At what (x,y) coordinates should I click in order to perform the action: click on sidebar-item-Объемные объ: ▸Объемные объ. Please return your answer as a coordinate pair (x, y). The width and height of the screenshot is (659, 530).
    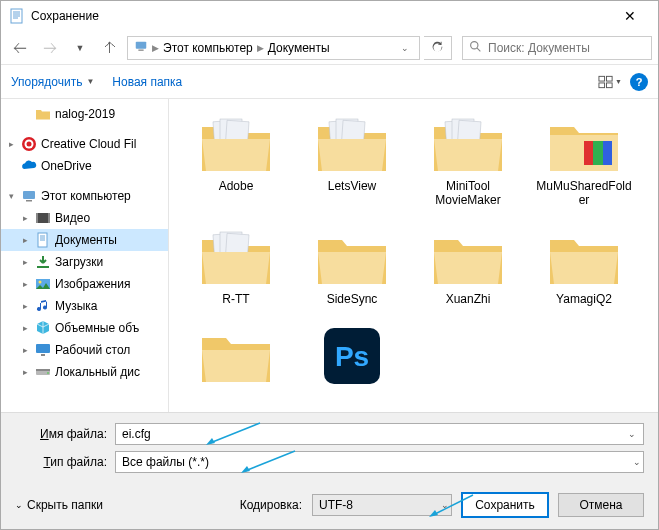
    Looking at the image, I should click on (84, 328).